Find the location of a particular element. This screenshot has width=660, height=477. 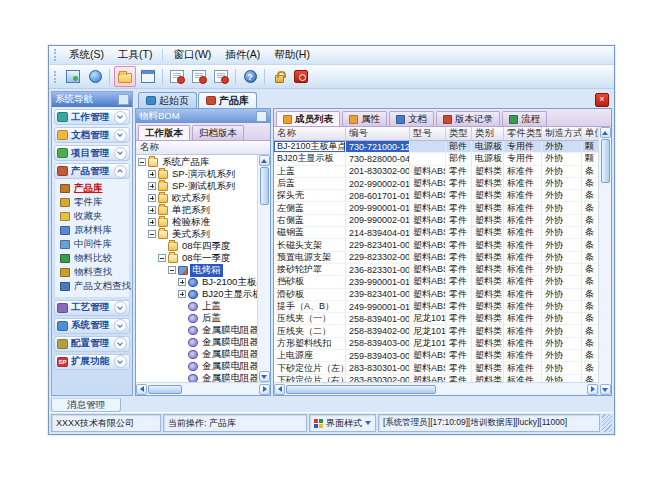

tree-node: 后盖 is located at coordinates (196, 318).